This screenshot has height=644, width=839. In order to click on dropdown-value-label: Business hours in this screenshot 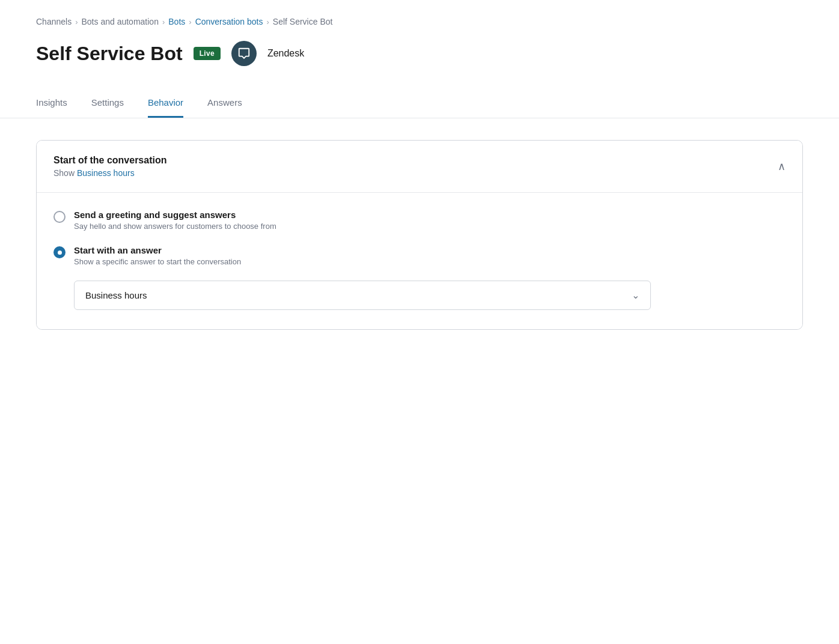, I will do `click(117, 296)`.